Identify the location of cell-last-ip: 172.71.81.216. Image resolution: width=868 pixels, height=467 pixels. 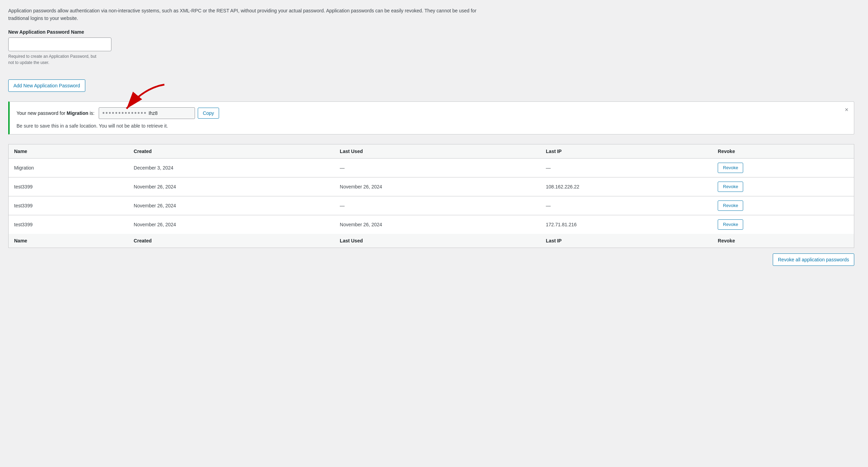
(626, 224).